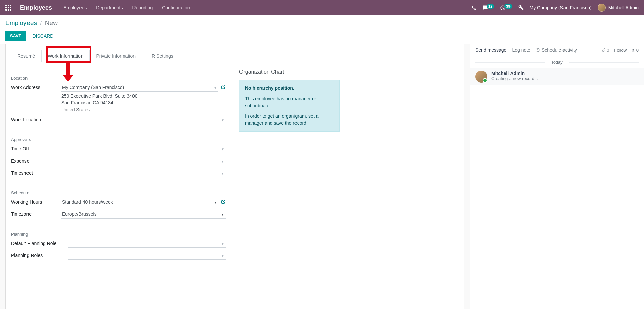 This screenshot has width=644, height=310. What do you see at coordinates (322, 23) in the screenshot?
I see `breadcrumb: Employees / New` at bounding box center [322, 23].